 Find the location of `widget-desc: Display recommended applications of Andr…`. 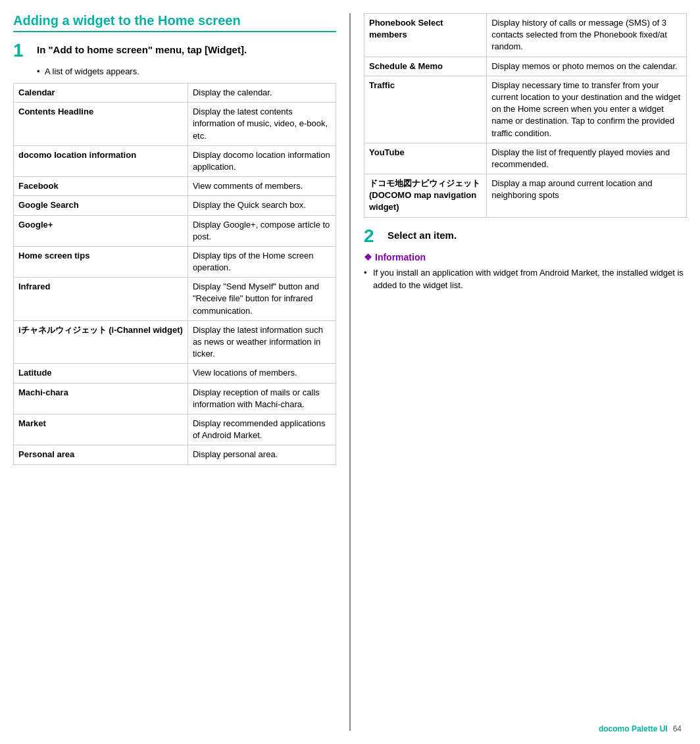

widget-desc: Display recommended applications of Andr… is located at coordinates (262, 429).